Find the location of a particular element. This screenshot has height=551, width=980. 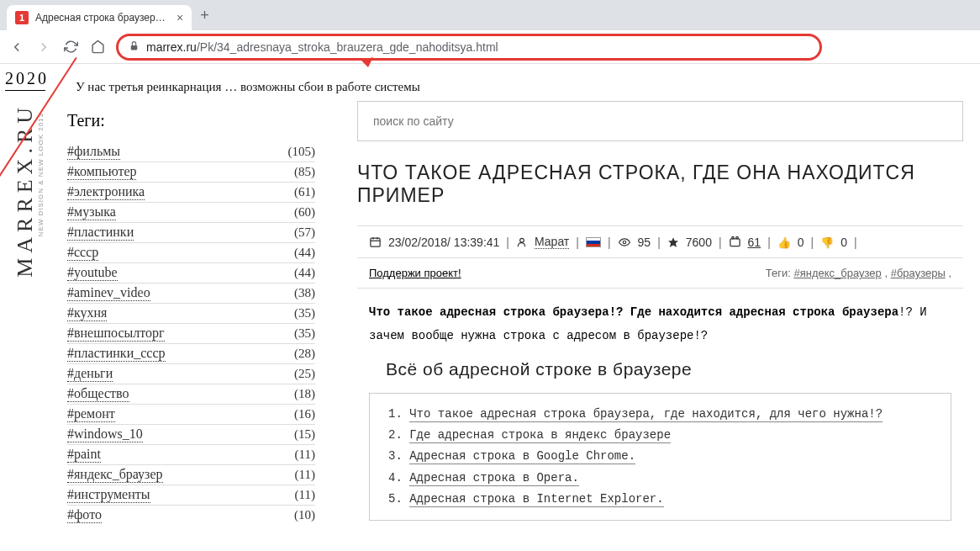

tag-link: #пластинки_ссср is located at coordinates (116, 353).